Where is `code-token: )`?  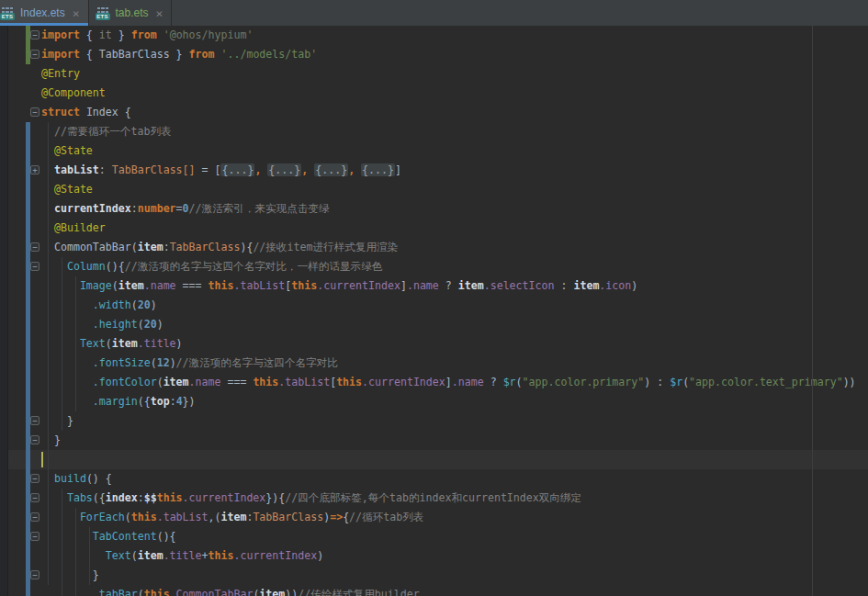 code-token: ) is located at coordinates (180, 343).